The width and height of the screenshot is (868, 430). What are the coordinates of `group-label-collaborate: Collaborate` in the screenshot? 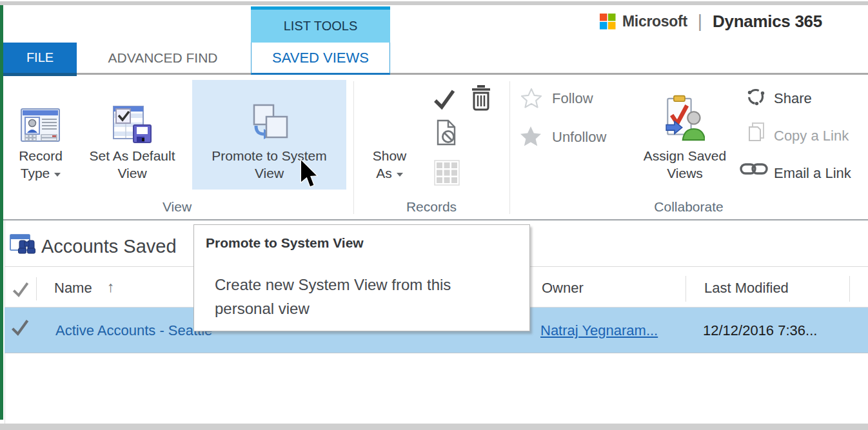 It's located at (689, 207).